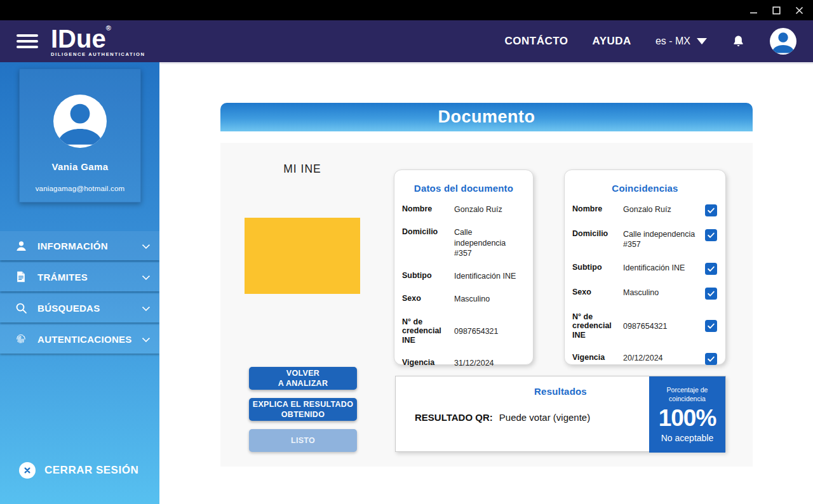 The height and width of the screenshot is (504, 813). I want to click on data-row-subtipo: Subtipo Identificación INE, so click(464, 276).